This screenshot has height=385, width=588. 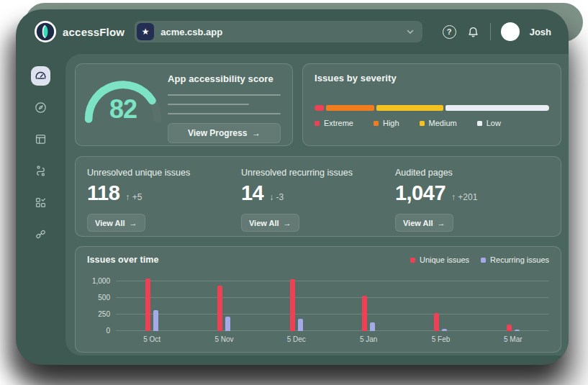 What do you see at coordinates (104, 193) in the screenshot?
I see `stat-value: 118` at bounding box center [104, 193].